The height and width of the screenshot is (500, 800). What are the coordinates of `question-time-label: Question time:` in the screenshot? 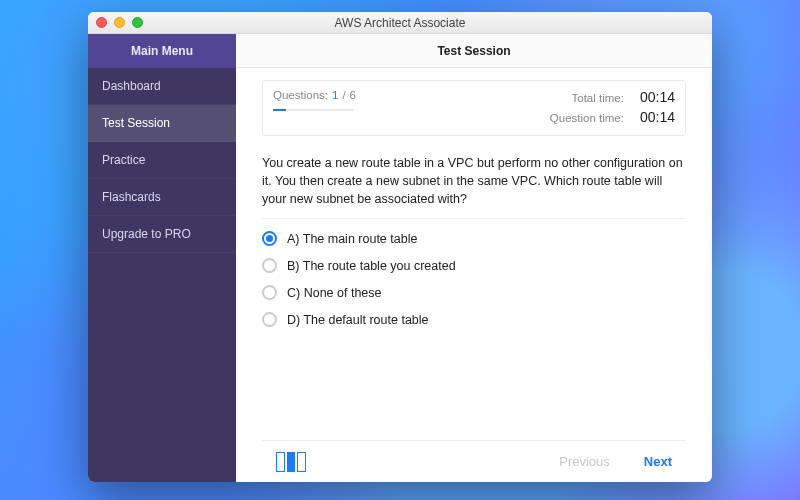 It's located at (587, 118).